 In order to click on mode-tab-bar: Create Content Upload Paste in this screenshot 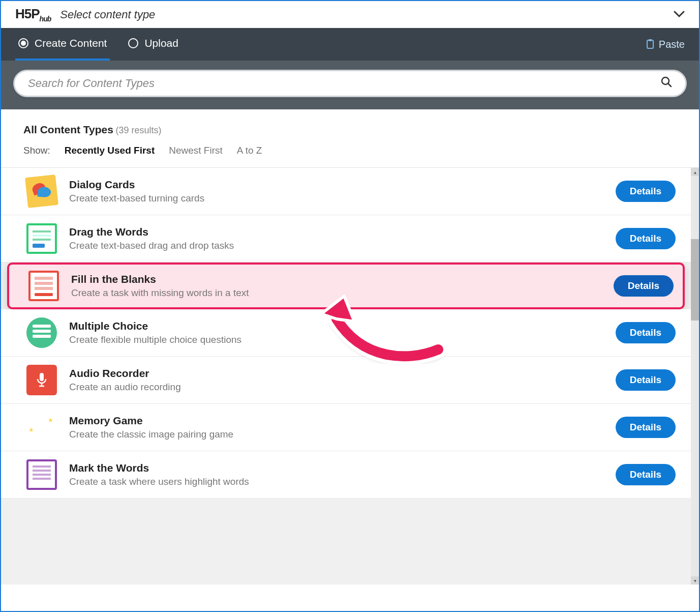, I will do `click(350, 69)`.